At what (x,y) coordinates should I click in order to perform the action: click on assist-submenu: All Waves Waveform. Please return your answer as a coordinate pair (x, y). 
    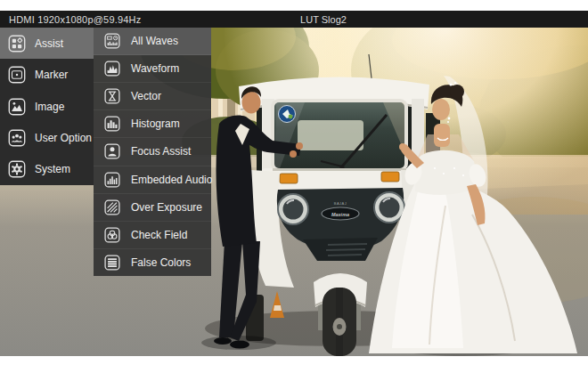
    Looking at the image, I should click on (152, 151).